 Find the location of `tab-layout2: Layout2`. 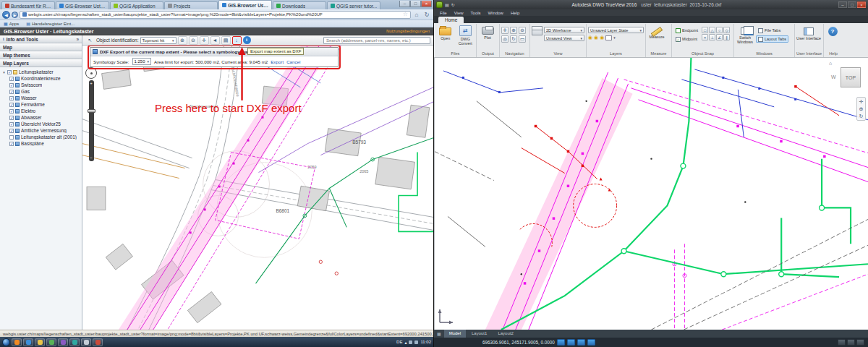

tab-layout2: Layout2 is located at coordinates (505, 334).